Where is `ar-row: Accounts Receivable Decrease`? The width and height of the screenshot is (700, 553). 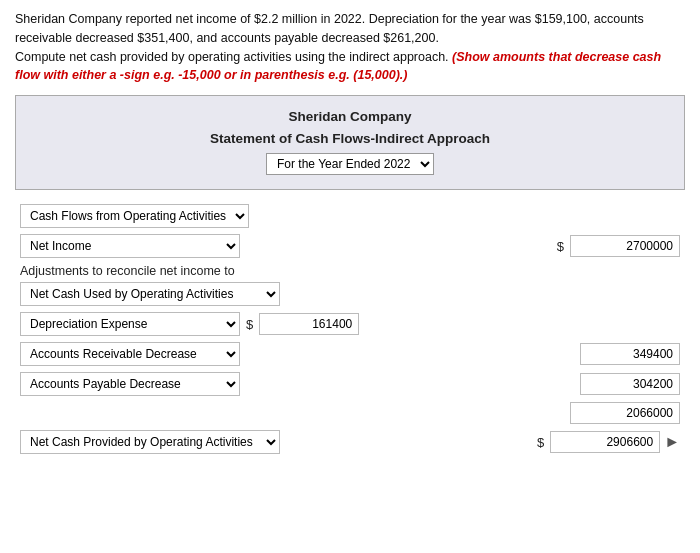 ar-row: Accounts Receivable Decrease is located at coordinates (350, 354).